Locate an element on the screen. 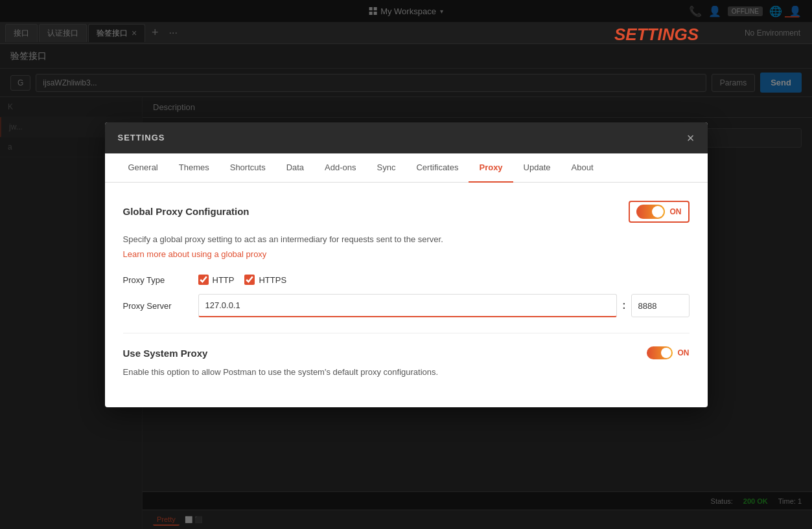  global-proxy-title: Global Proxy Configuration is located at coordinates (187, 211).